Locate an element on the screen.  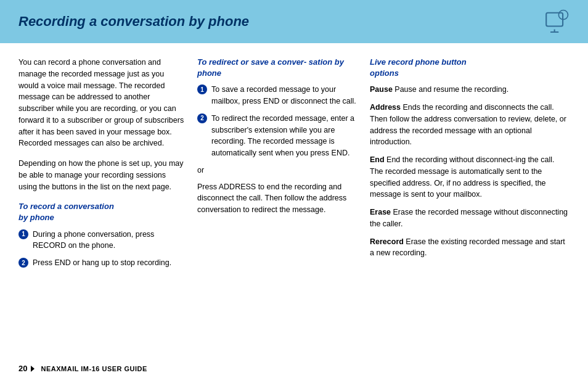
option-end-label: End is located at coordinates (377, 160).